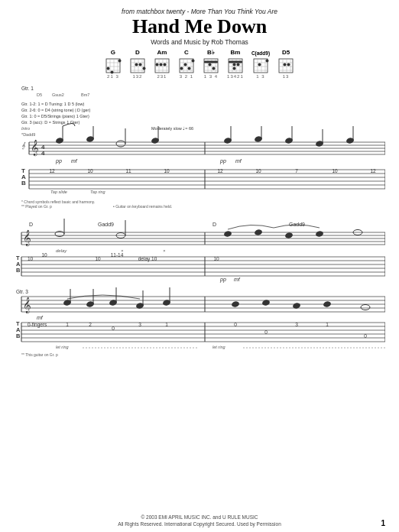  What do you see at coordinates (200, 64) in the screenshot?
I see `chord-diagrams: G 21 3 D` at bounding box center [200, 64].